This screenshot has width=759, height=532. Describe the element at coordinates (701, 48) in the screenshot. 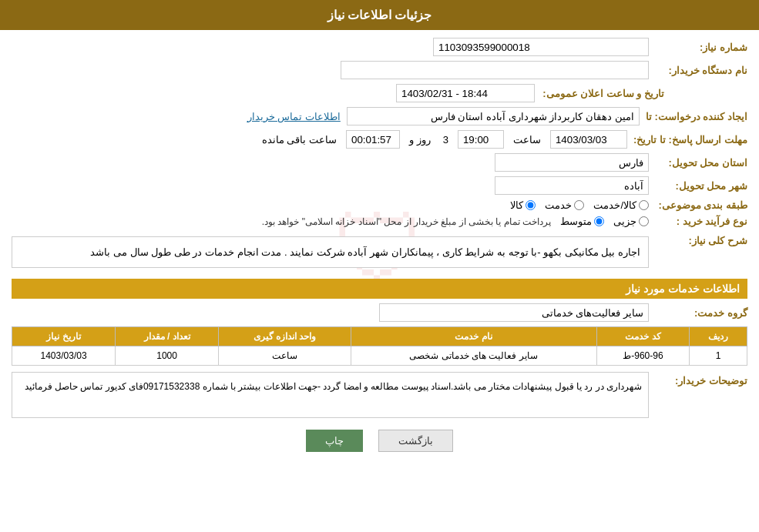

I see `shomareNiaz-label: شماره نیاز:` at that location.